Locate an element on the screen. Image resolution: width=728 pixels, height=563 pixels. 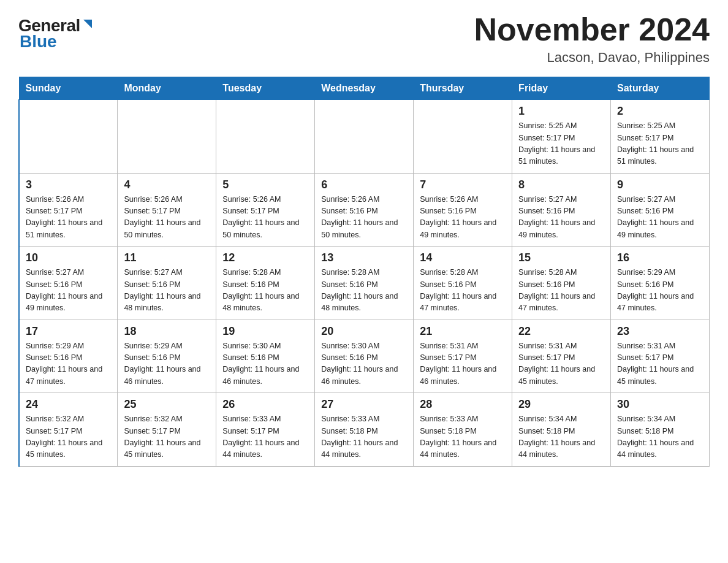
calendar-cell: 19Sunrise: 5:30 AM Sunset: 5:16 PM Dayli… is located at coordinates (266, 356).